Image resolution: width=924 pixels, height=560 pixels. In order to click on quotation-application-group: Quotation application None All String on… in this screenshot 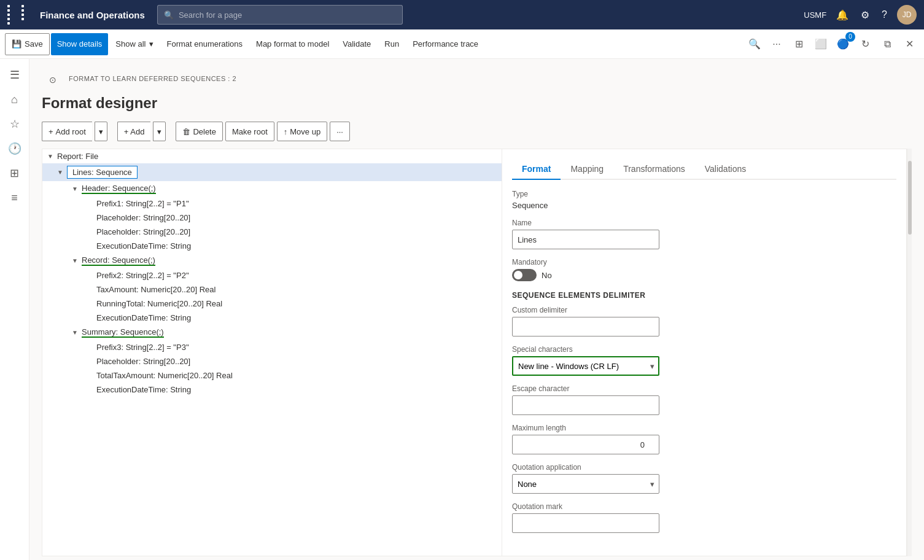, I will do `click(704, 478)`.